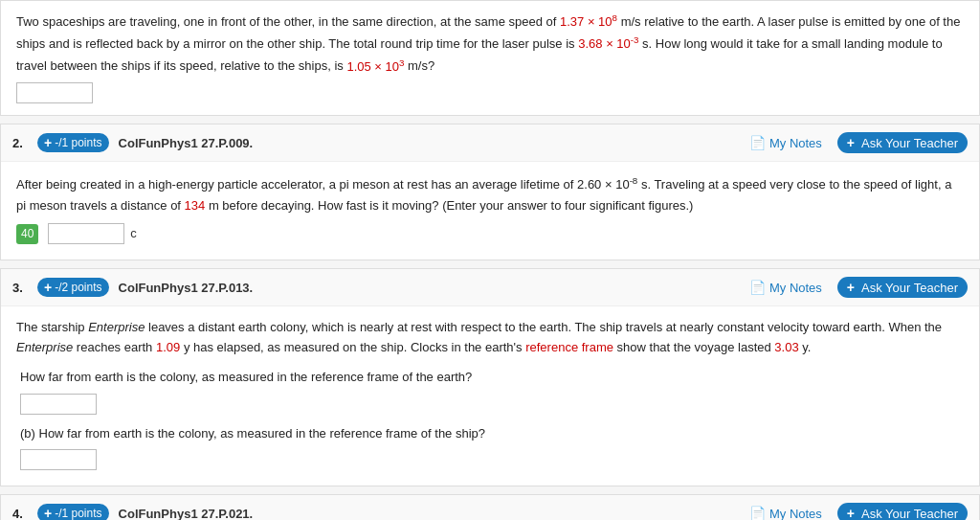  Describe the element at coordinates (78, 143) in the screenshot. I see `question-2-points: -/1 points` at that location.